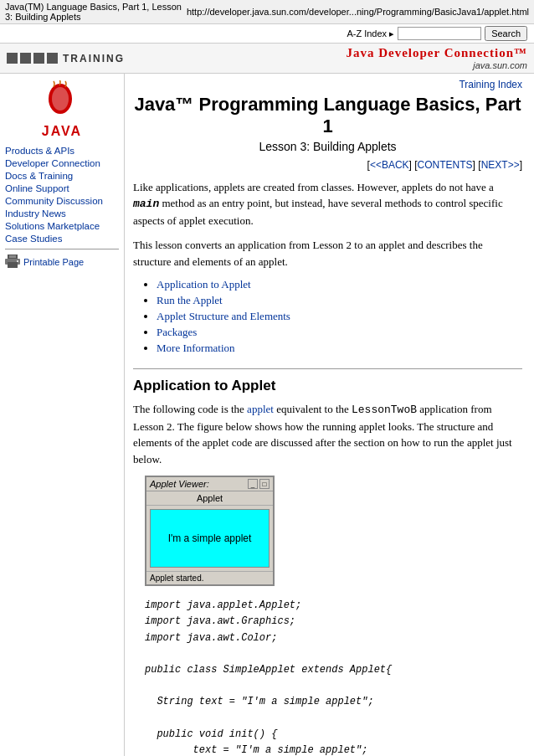 This screenshot has height=756, width=534. I want to click on contents-link: CONTENTS, so click(445, 165).